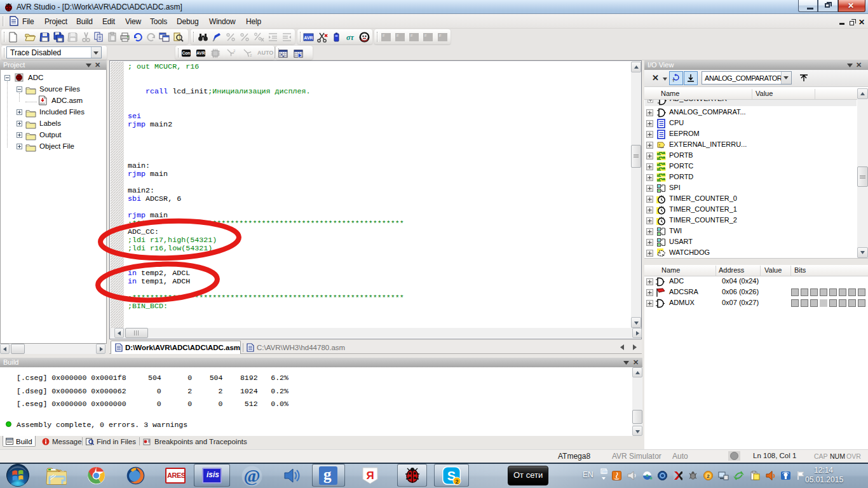 This screenshot has width=868, height=488. I want to click on svg-text: Con, so click(187, 53).